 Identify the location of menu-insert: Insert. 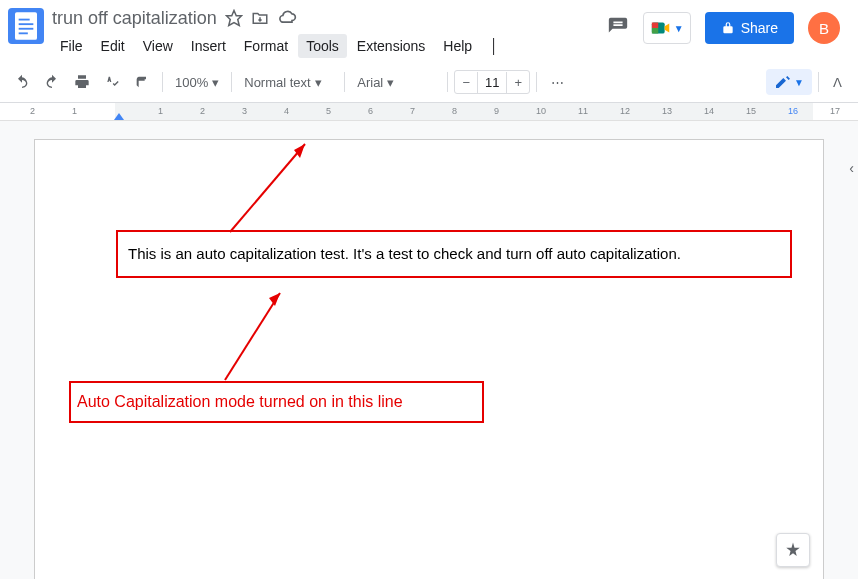
(208, 46).